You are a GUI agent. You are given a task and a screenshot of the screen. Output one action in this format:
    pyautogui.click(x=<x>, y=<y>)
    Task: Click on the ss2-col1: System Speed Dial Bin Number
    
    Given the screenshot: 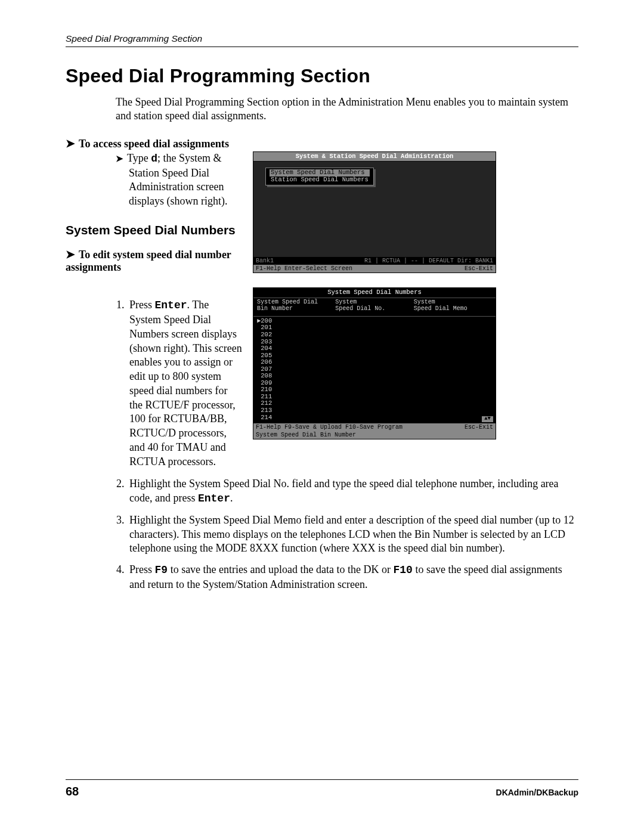 What is the action you would take?
    pyautogui.click(x=296, y=305)
    